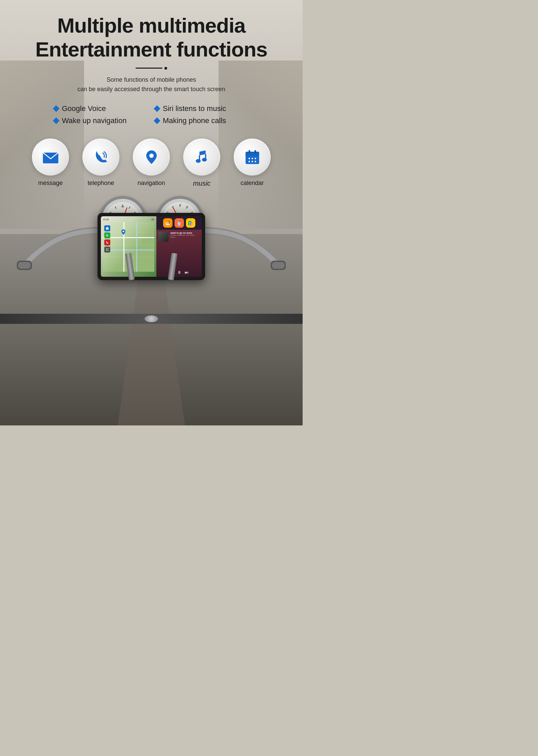 The image size is (538, 756). I want to click on icon-item-calendar: calendar, so click(252, 163).